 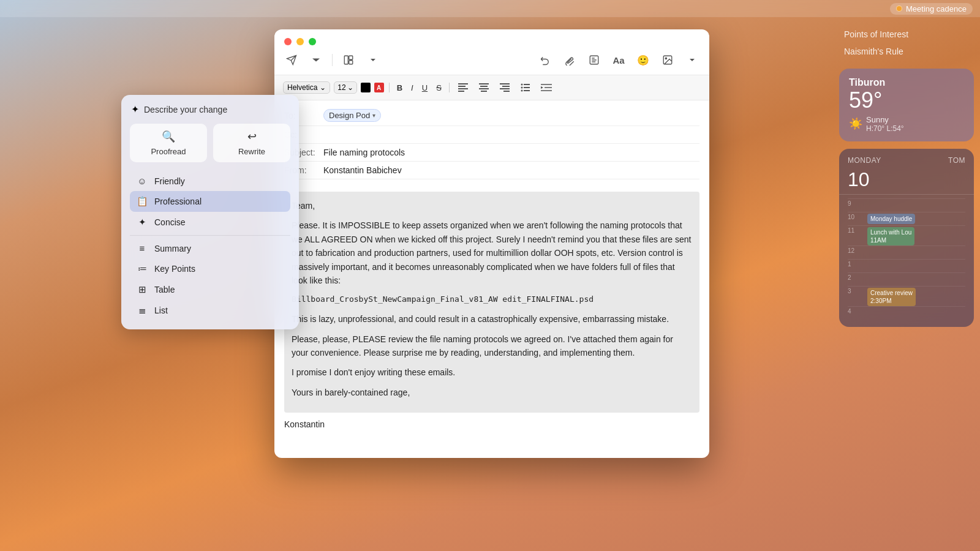 What do you see at coordinates (352, 115) in the screenshot?
I see `recipient-pill: Design Pod ▾` at bounding box center [352, 115].